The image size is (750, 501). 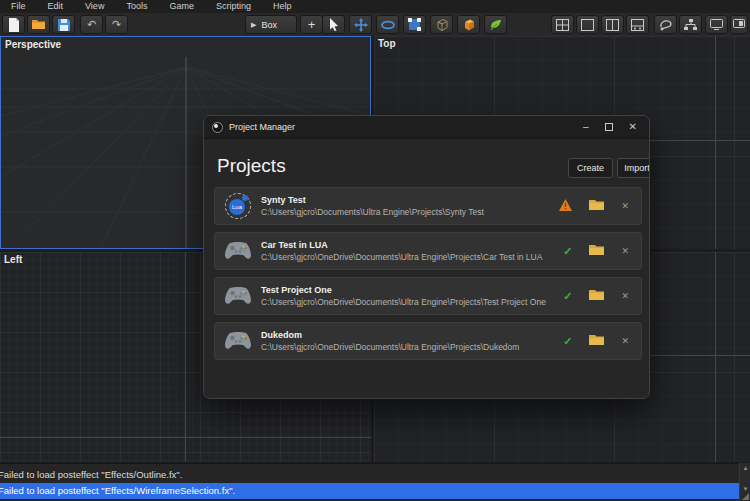 I want to click on menu-file: File, so click(x=18, y=6).